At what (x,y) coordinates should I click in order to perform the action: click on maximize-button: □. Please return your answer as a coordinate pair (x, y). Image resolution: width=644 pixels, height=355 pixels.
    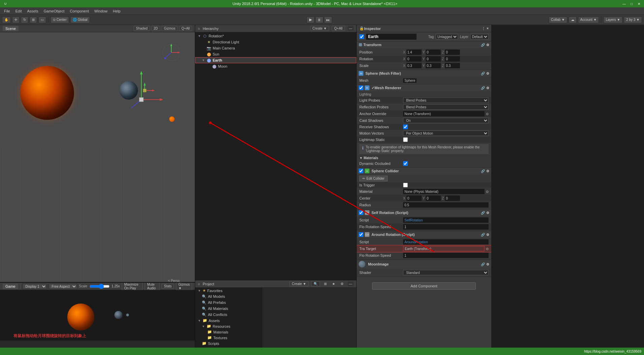
    Looking at the image, I should click on (632, 4).